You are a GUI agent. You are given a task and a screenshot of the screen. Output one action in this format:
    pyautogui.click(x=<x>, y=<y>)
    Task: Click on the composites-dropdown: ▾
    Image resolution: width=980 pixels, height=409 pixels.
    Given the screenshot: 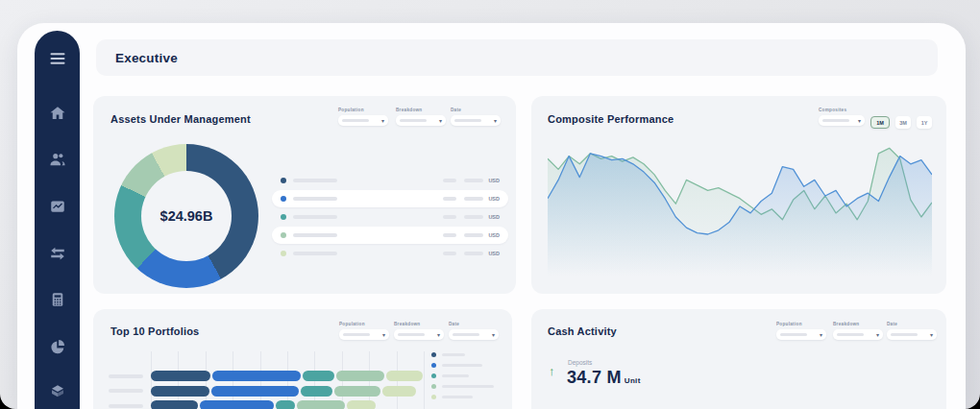 What is the action you would take?
    pyautogui.click(x=842, y=121)
    